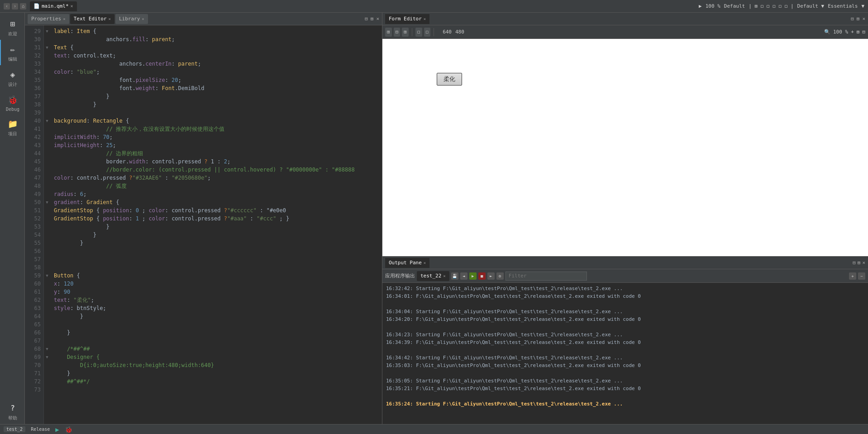  What do you see at coordinates (491, 276) in the screenshot?
I see `output-next-btn: ►` at bounding box center [491, 276].